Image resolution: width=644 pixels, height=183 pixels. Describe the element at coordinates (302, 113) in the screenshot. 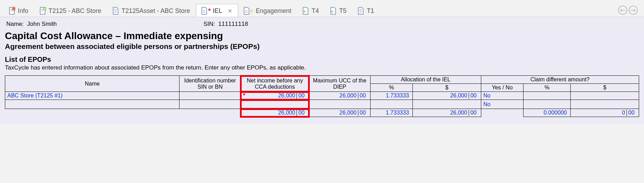

I see `total-net-cents: 00` at that location.